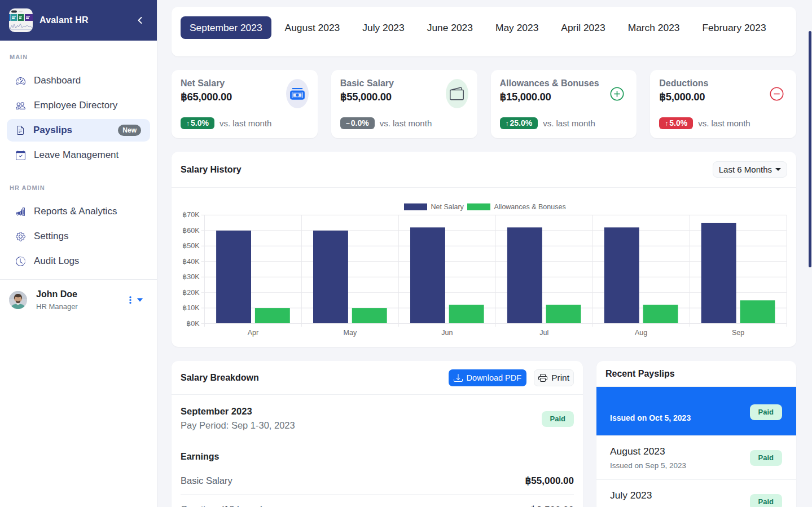  Describe the element at coordinates (191, 215) in the screenshot. I see `svg-text: ฿70K` at that location.